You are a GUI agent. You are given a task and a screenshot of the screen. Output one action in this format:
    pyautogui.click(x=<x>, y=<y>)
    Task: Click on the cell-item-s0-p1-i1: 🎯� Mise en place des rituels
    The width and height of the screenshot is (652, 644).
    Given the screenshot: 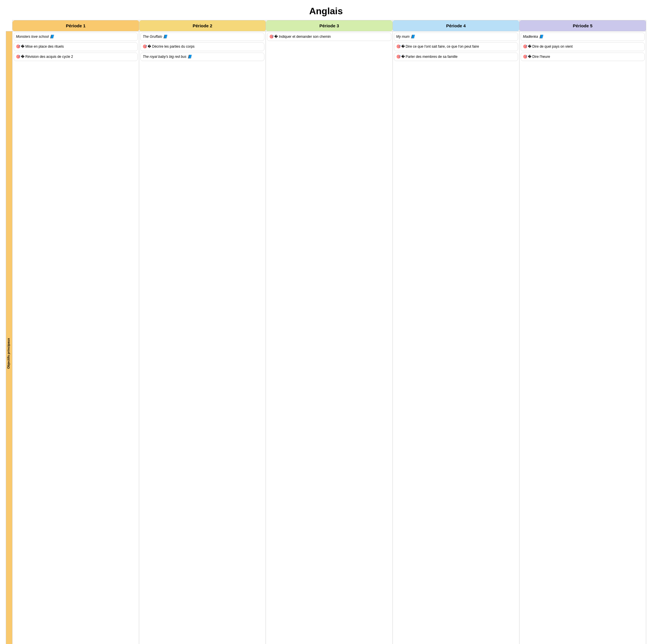 What is the action you would take?
    pyautogui.click(x=76, y=47)
    